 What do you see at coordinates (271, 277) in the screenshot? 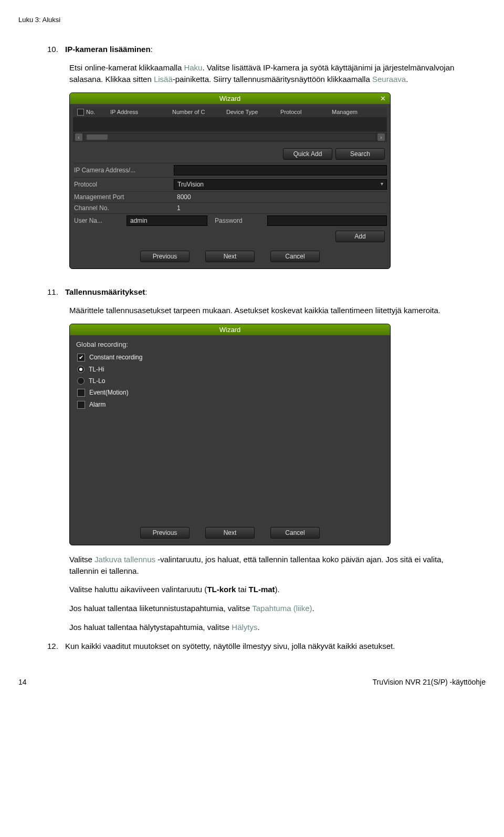
I see `cursor-icon: ➤` at bounding box center [271, 277].